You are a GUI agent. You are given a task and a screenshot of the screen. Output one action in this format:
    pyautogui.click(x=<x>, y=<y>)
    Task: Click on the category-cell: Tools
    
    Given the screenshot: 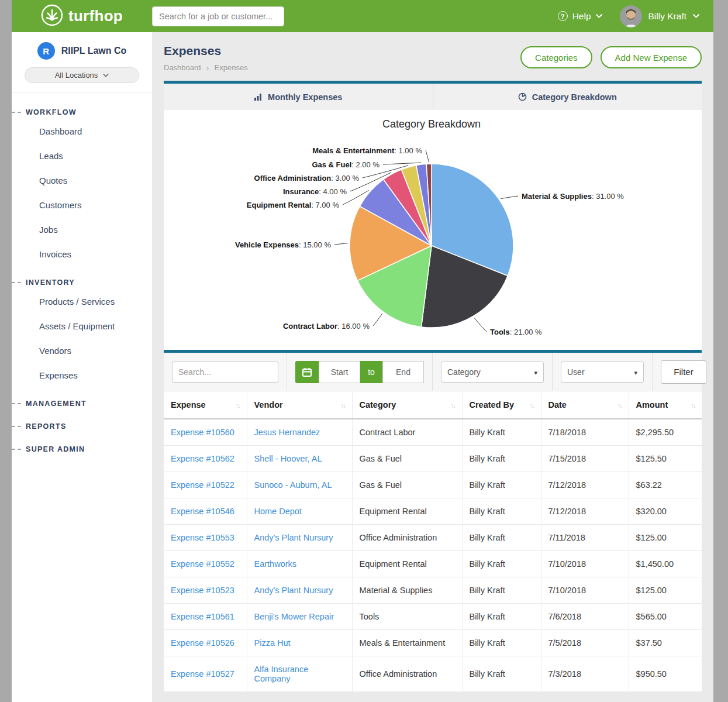 What is the action you would take?
    pyautogui.click(x=407, y=617)
    